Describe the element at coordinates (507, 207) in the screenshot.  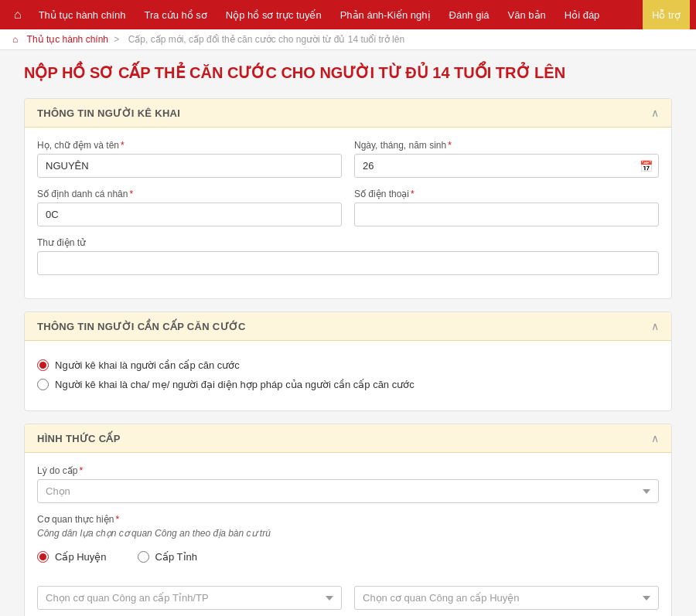
I see `form-group-phone: Số điện thoại*` at that location.